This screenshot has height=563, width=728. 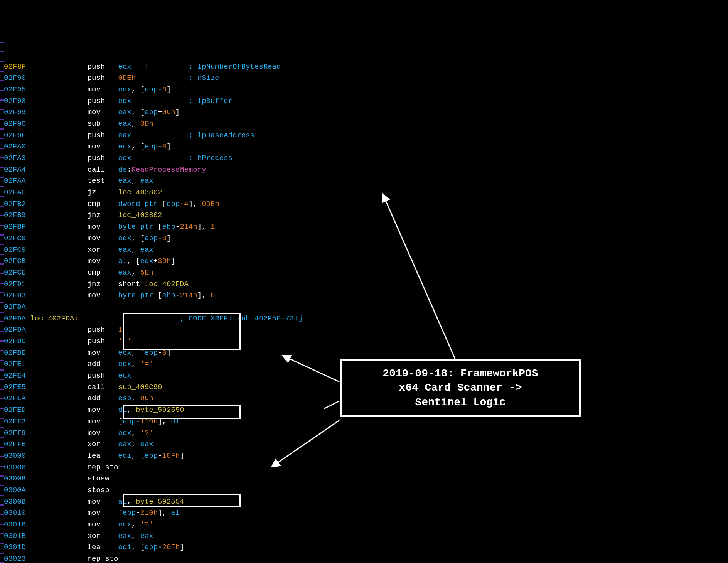 I want to click on disasm-line: 0300B mov al, byte_592554, so click(x=366, y=504).